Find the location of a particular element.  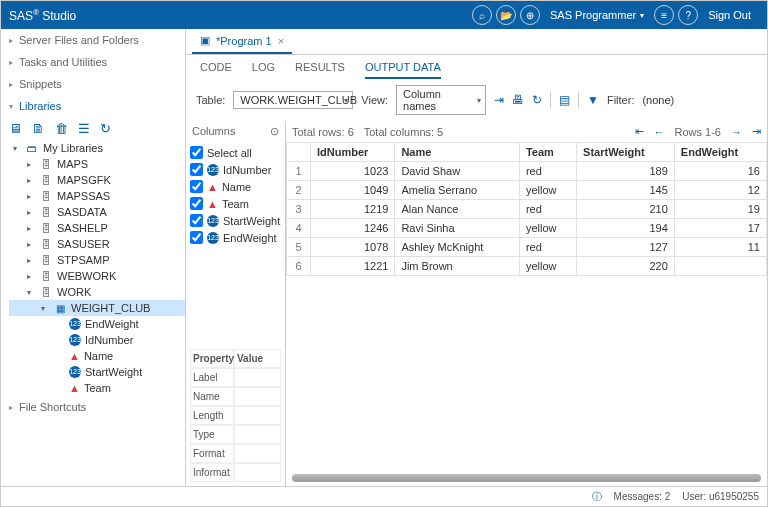

subtab-results: RESULTS is located at coordinates (320, 70).